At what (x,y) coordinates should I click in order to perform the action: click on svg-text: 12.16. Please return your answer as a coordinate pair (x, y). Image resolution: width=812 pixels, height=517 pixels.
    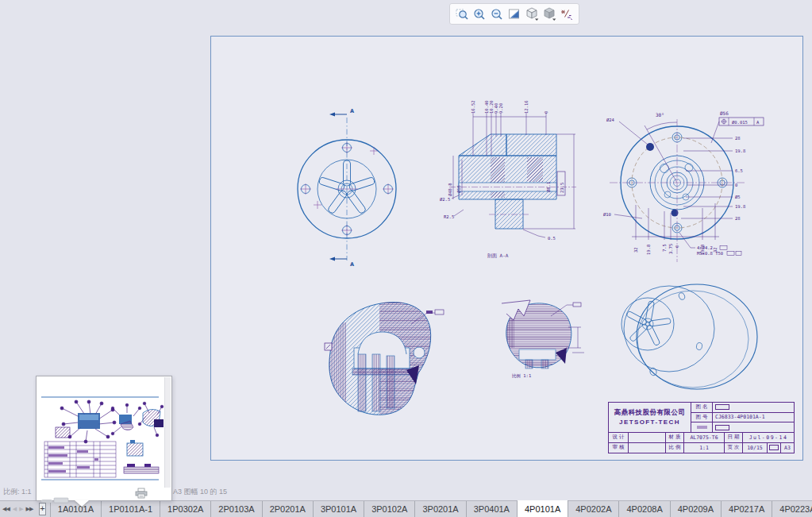
    Looking at the image, I should click on (526, 106).